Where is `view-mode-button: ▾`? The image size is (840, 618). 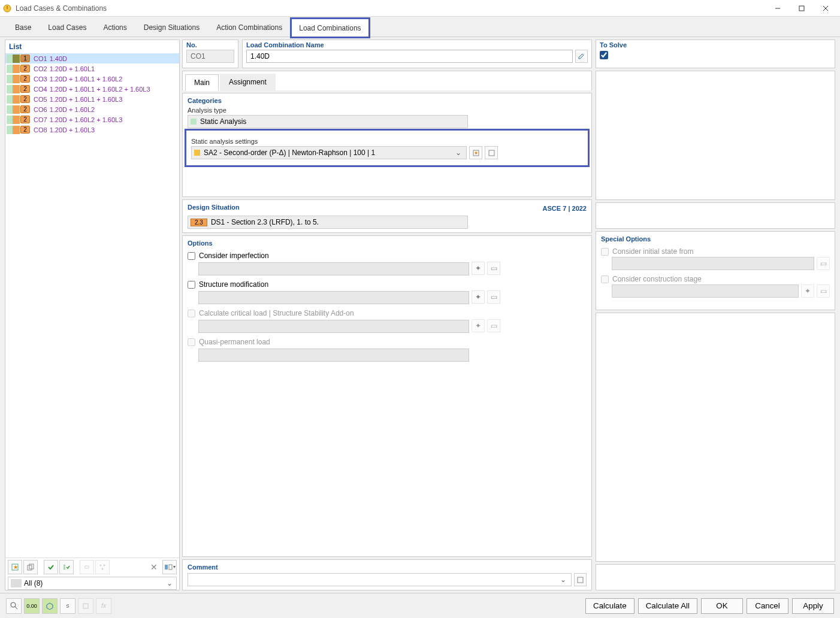 view-mode-button: ▾ is located at coordinates (170, 567).